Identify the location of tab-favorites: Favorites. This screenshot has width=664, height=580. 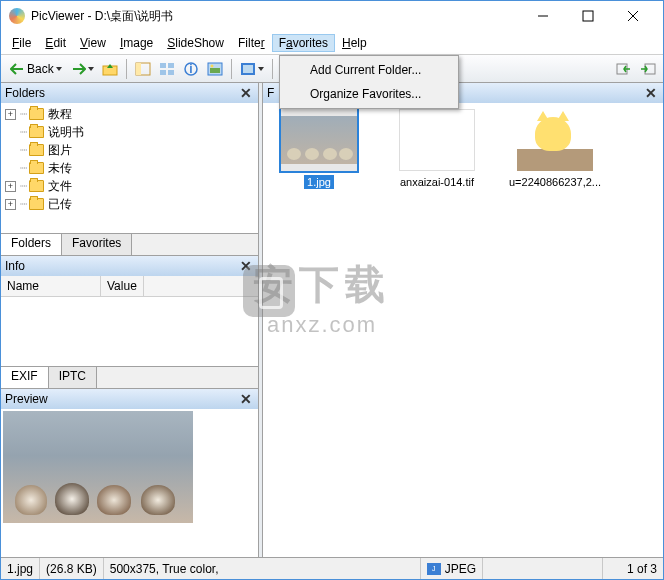
(97, 245).